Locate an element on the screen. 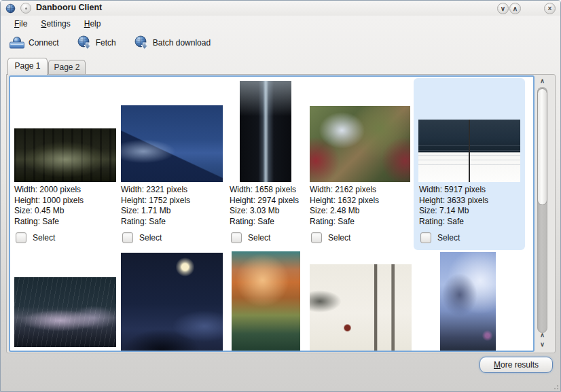 The height and width of the screenshot is (392, 561). scrollbar-track is located at coordinates (542, 210).